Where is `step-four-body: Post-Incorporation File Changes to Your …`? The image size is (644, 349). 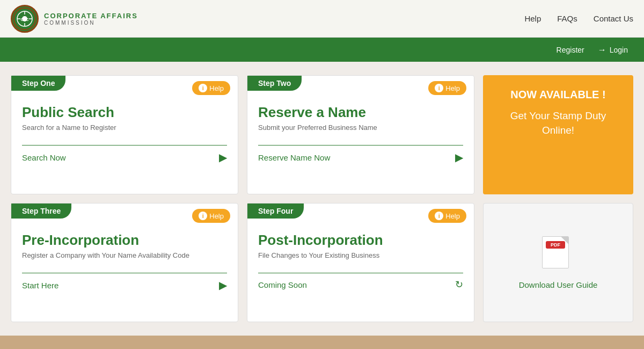
step-four-body: Post-Incorporation File Changes to Your … is located at coordinates (361, 246).